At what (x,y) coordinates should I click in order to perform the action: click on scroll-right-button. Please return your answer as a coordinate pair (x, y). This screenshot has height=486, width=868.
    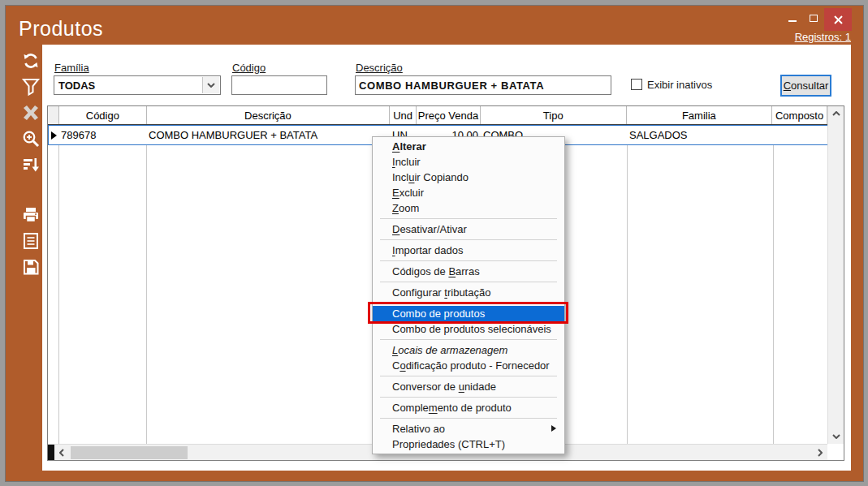
    Looking at the image, I should click on (820, 453).